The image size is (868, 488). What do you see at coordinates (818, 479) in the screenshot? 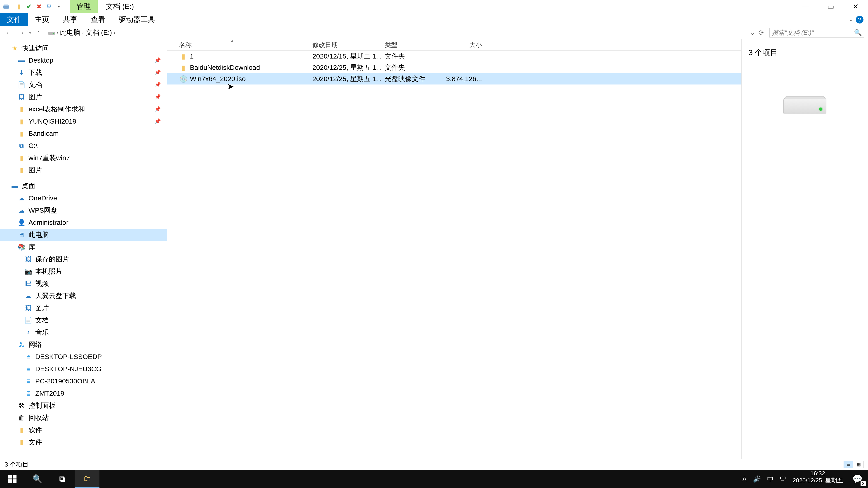
I see `taskbar-clock: 16:32 2020/12/25, 星期五` at bounding box center [818, 479].